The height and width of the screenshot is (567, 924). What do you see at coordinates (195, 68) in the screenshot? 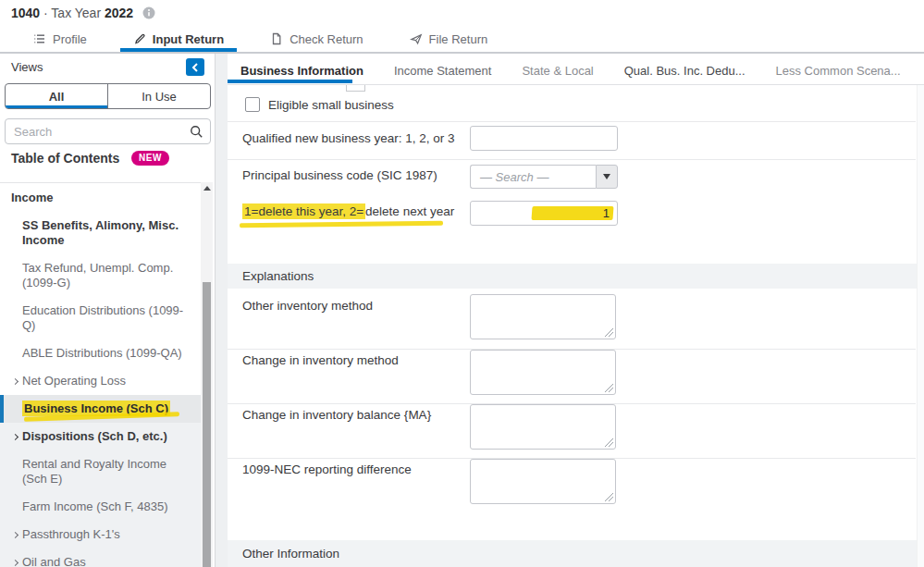
I see `chevron-left-icon` at bounding box center [195, 68].